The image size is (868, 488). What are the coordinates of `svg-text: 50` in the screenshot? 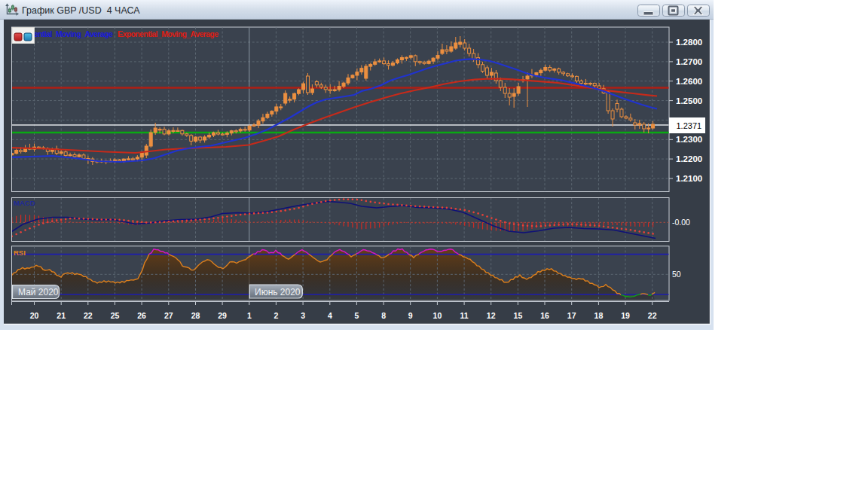 It's located at (677, 274).